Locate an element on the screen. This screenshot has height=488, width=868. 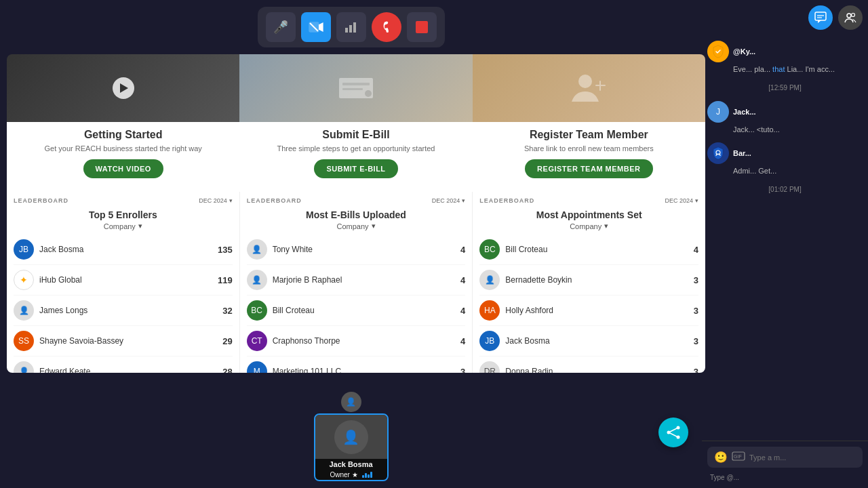
mention-hint: Type @... is located at coordinates (785, 476).